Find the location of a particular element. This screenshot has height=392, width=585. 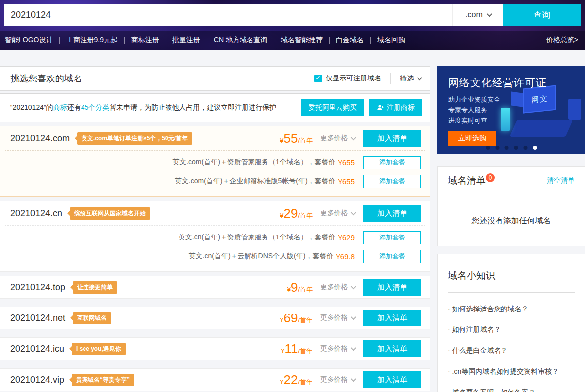

domain-row: 20210124.cn 缤纷互联网从国家域名开始 ¥29/首年 更多价格 加入清… is located at coordinates (215, 213).